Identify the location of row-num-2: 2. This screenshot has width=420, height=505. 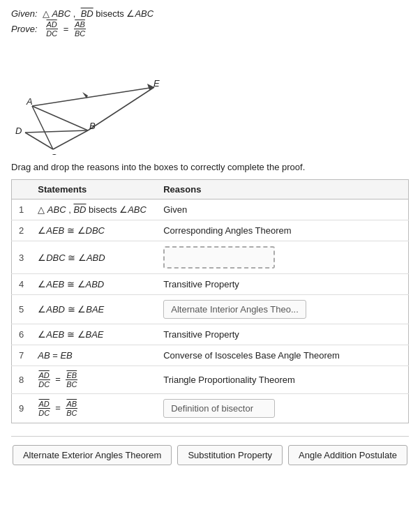
(22, 231).